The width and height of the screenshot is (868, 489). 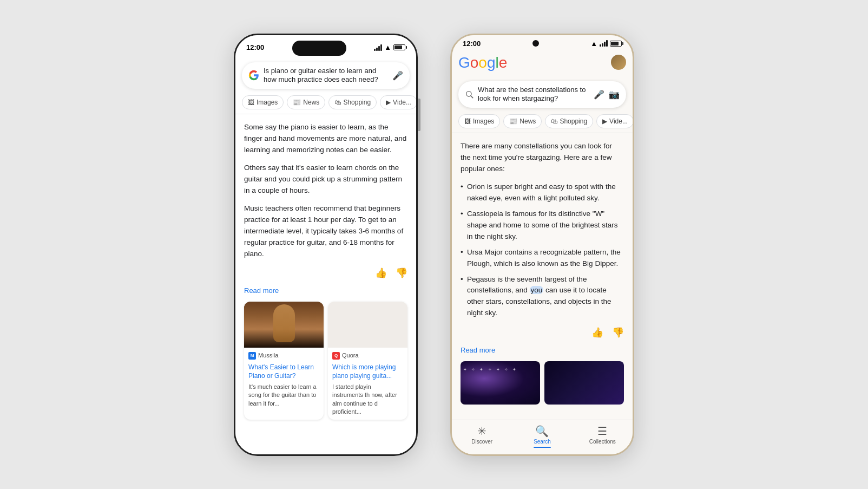 What do you see at coordinates (542, 95) in the screenshot?
I see `search-bar-right: What are the best constellations to look…` at bounding box center [542, 95].